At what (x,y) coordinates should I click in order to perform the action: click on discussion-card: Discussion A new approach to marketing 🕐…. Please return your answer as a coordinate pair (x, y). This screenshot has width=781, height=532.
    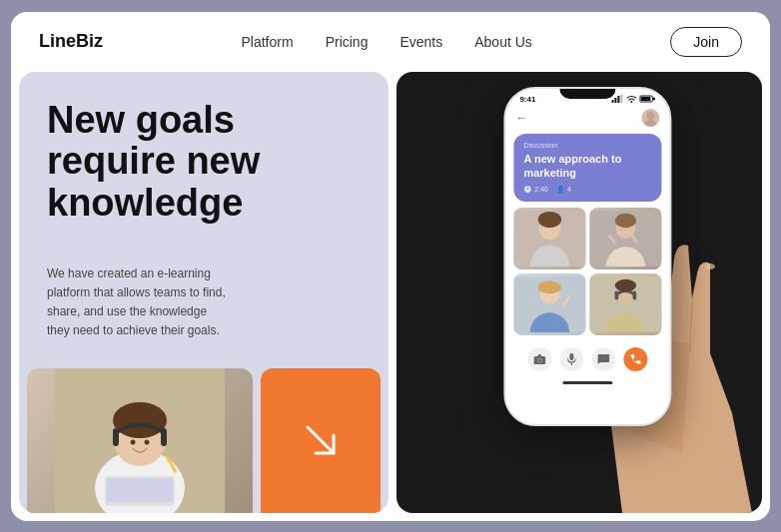
    Looking at the image, I should click on (587, 168).